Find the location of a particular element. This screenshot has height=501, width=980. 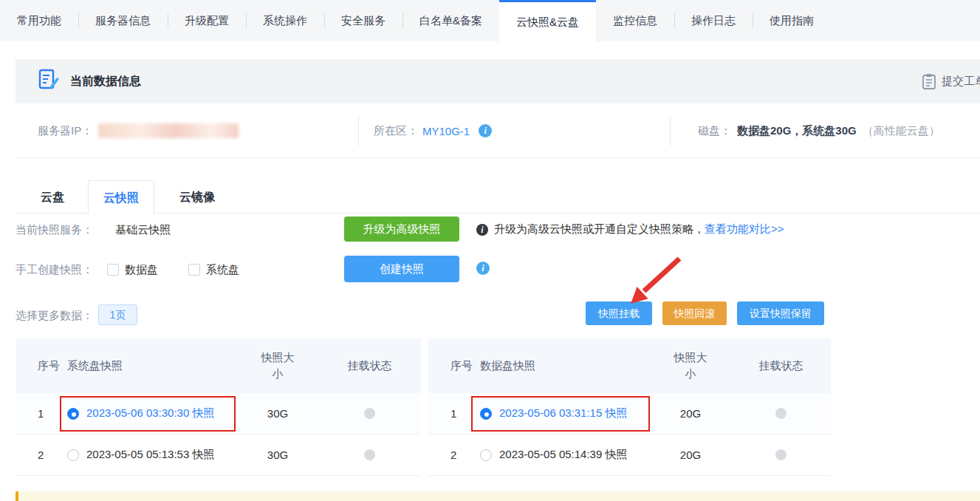

snapshot-name-link: 2023-05-06 03:30:30 快照 is located at coordinates (151, 414).